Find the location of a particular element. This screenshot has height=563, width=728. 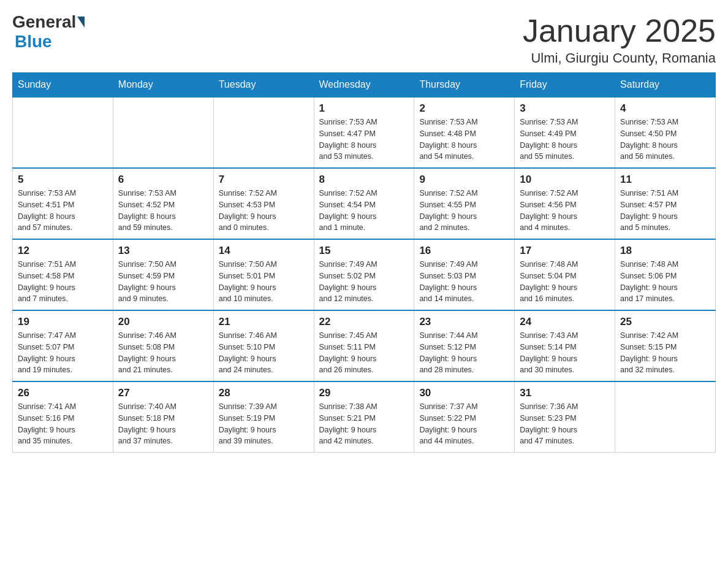

location-title: Ulmi, Giurgiu County, Romania is located at coordinates (619, 58).